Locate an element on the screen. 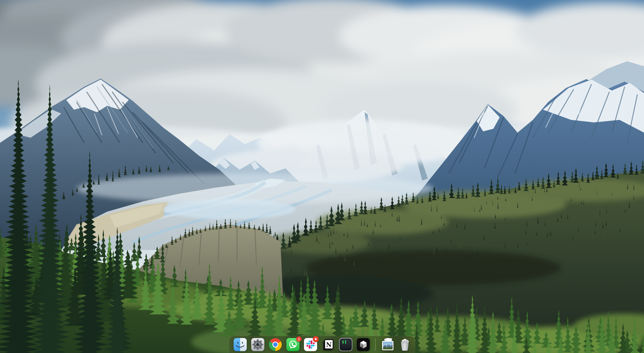  dock-separator is located at coordinates (375, 345).